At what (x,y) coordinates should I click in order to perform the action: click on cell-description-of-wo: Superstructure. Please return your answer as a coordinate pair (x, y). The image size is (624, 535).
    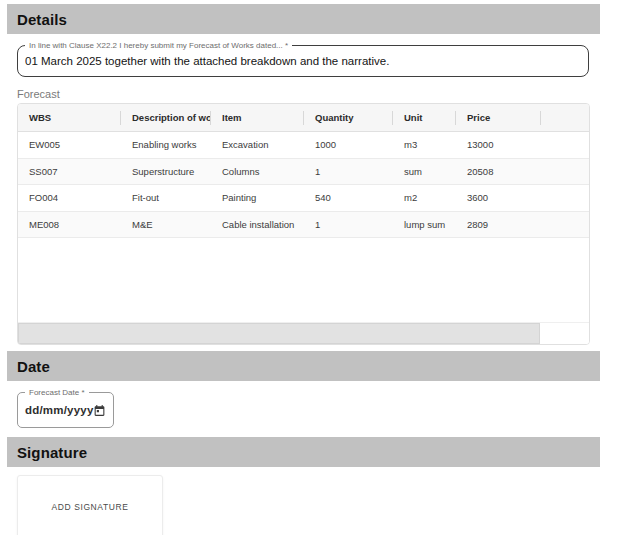
    Looking at the image, I should click on (166, 172).